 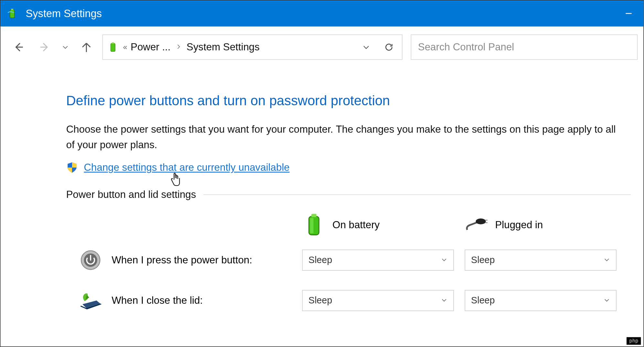 I want to click on recent-locations-button, so click(x=65, y=47).